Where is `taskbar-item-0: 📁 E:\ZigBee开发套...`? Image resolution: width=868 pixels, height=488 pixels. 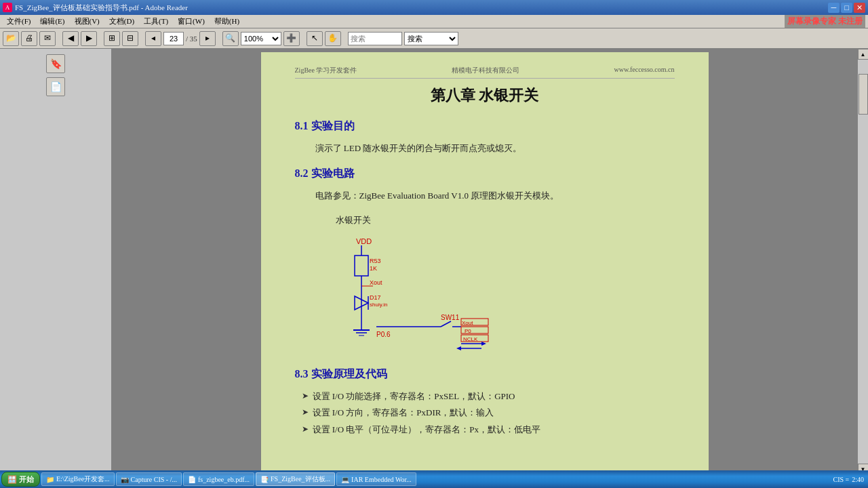 taskbar-item-0: 📁 E:\ZigBee开发套... is located at coordinates (78, 479).